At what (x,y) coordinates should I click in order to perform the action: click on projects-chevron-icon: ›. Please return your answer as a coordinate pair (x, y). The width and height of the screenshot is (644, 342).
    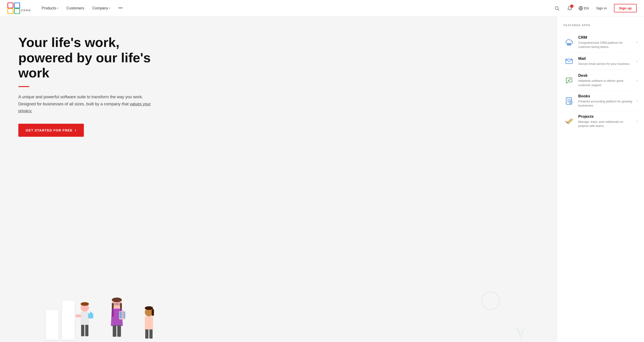
    Looking at the image, I should click on (637, 121).